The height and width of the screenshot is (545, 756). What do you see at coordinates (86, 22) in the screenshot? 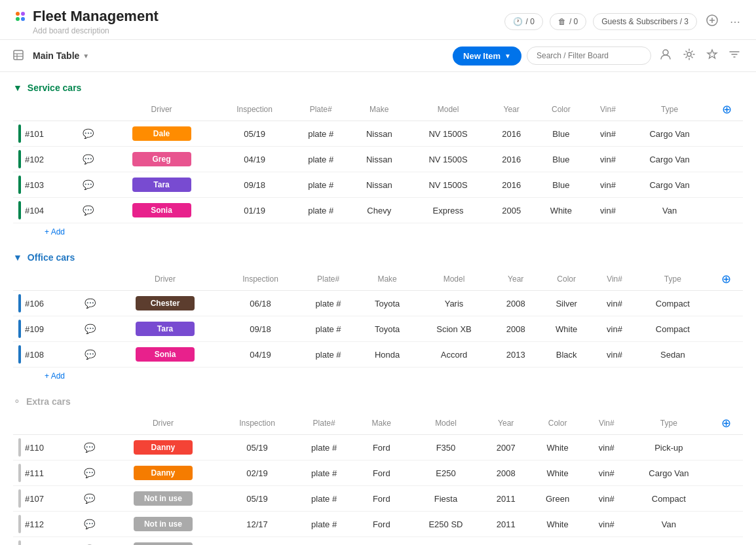
I see `app-header: Fleet Management Add board description` at bounding box center [86, 22].